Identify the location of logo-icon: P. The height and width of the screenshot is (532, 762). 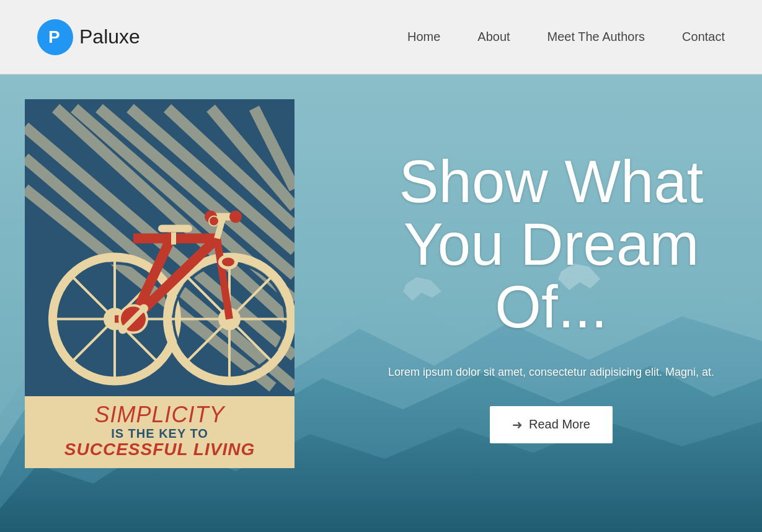
(55, 37).